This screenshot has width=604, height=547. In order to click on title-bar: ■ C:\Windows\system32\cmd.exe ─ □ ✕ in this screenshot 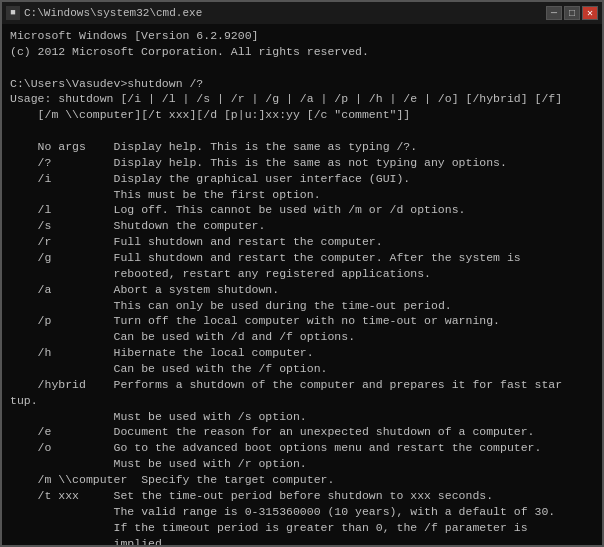, I will do `click(302, 13)`.